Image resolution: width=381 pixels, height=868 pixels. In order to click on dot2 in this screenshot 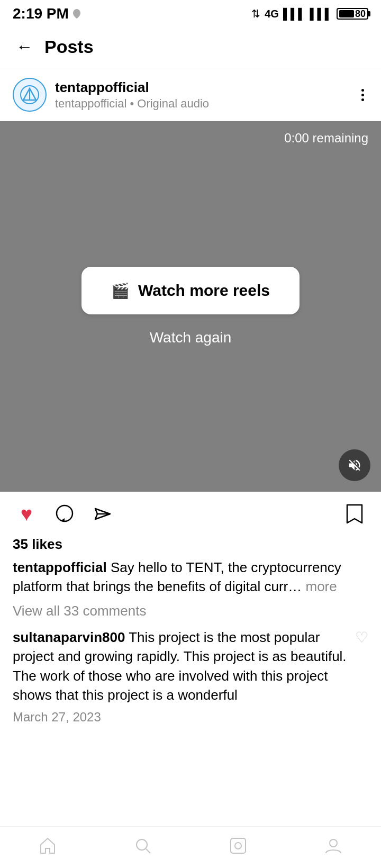, I will do `click(363, 95)`.